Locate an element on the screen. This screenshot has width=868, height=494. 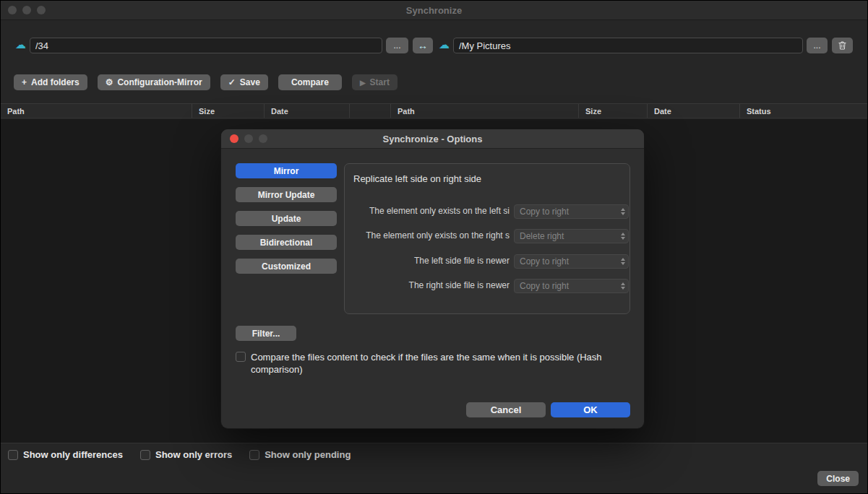
show-only-pending-option: Show only pending is located at coordinates (300, 455).